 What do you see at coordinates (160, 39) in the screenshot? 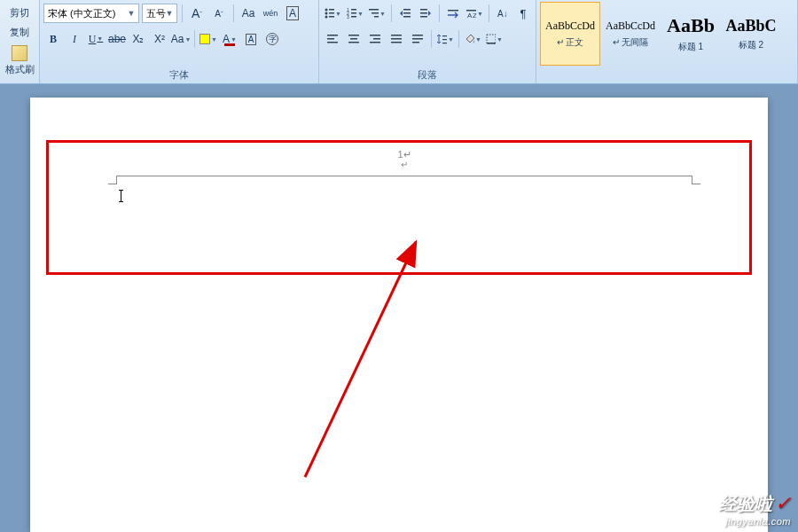
I see `superscript-button: X²` at bounding box center [160, 39].